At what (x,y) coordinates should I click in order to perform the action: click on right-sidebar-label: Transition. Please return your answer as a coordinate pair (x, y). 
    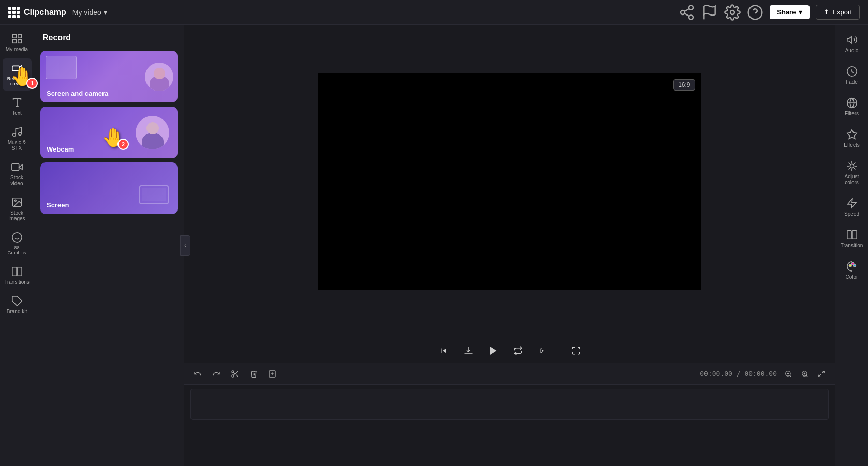
    Looking at the image, I should click on (852, 245).